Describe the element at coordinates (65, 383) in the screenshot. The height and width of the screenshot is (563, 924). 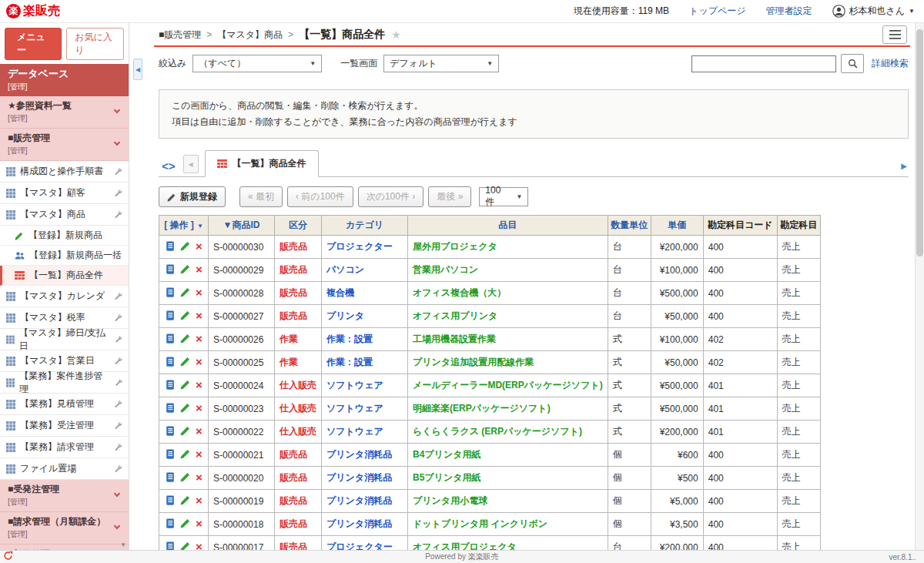
I see `sidebar-item: 【業務】案件進捗管理` at that location.